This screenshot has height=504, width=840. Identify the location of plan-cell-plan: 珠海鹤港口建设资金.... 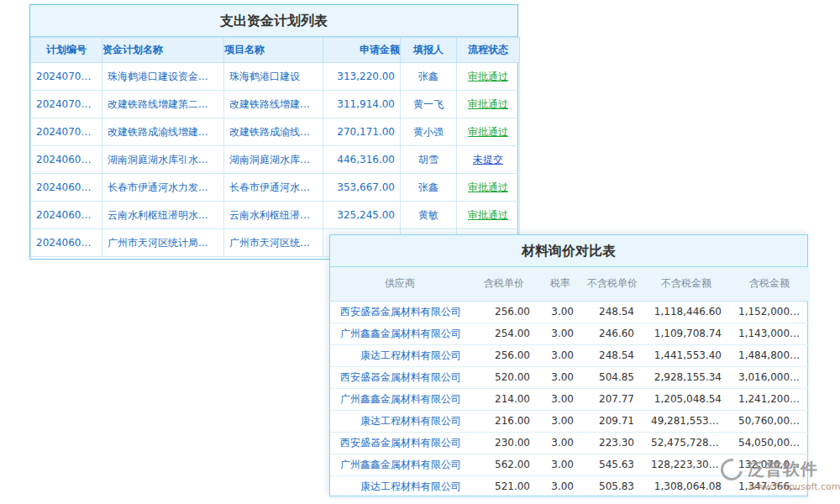
(163, 77).